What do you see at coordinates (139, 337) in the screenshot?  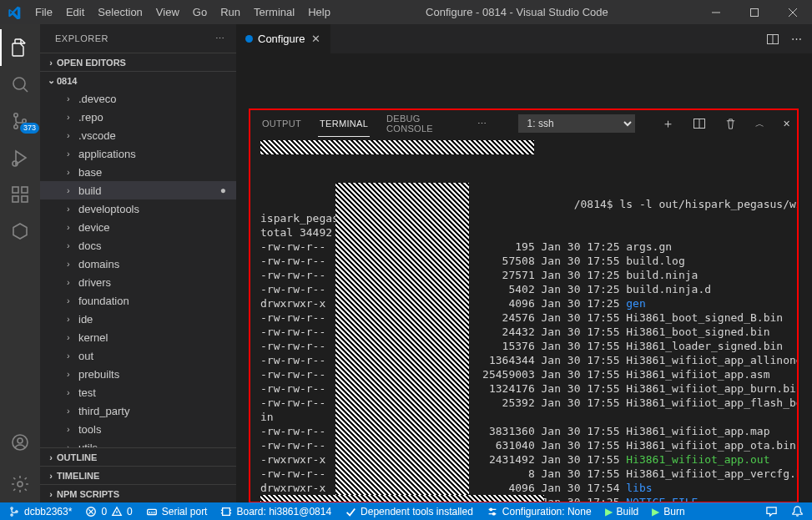 I see `folder-kernel: ›kernel` at bounding box center [139, 337].